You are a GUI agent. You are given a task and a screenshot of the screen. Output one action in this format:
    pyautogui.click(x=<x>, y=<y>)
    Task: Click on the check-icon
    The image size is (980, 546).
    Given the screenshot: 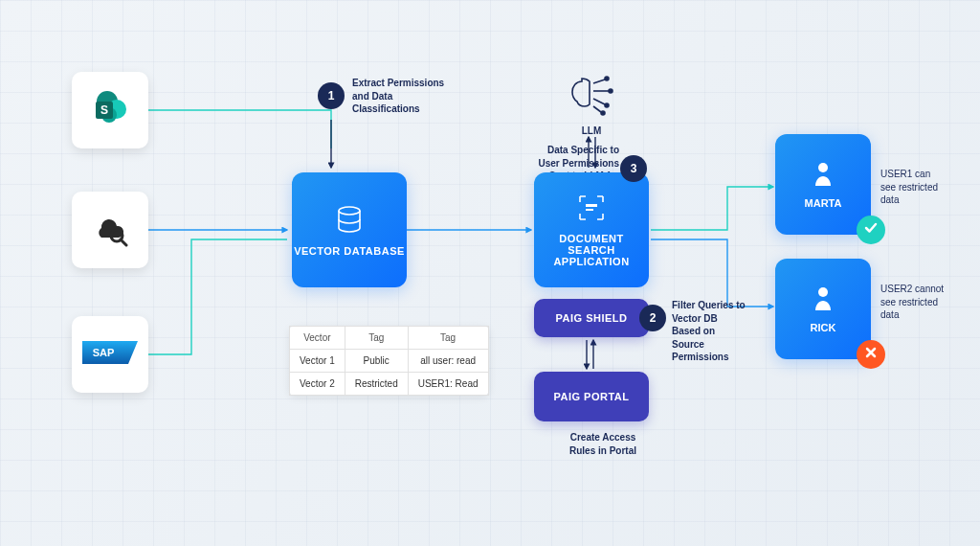 What is the action you would take?
    pyautogui.click(x=871, y=230)
    